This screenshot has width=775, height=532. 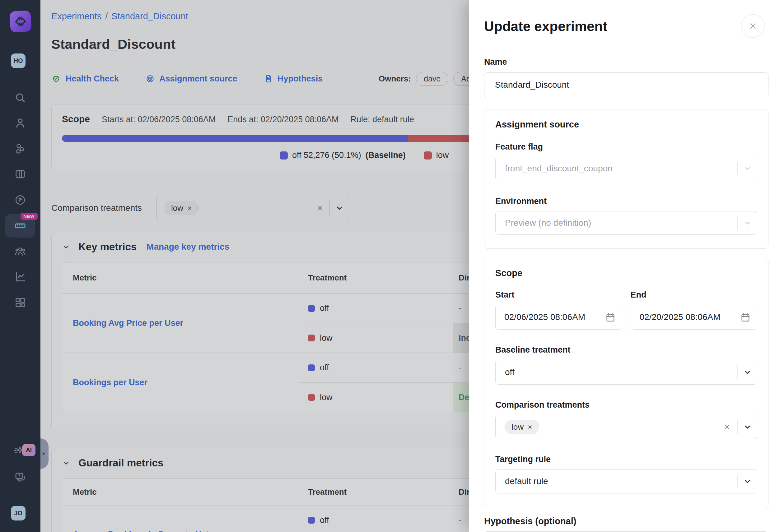 What do you see at coordinates (727, 427) in the screenshot?
I see `clear-selection-icon` at bounding box center [727, 427].